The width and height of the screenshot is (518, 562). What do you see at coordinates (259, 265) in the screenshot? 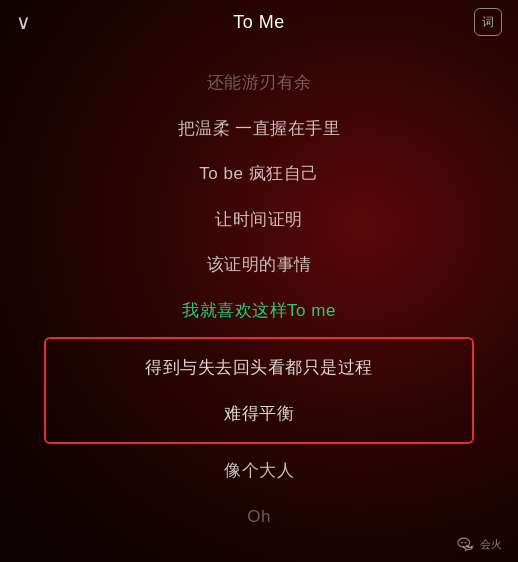
I see `lyric-line: 该证明的事情` at bounding box center [259, 265].